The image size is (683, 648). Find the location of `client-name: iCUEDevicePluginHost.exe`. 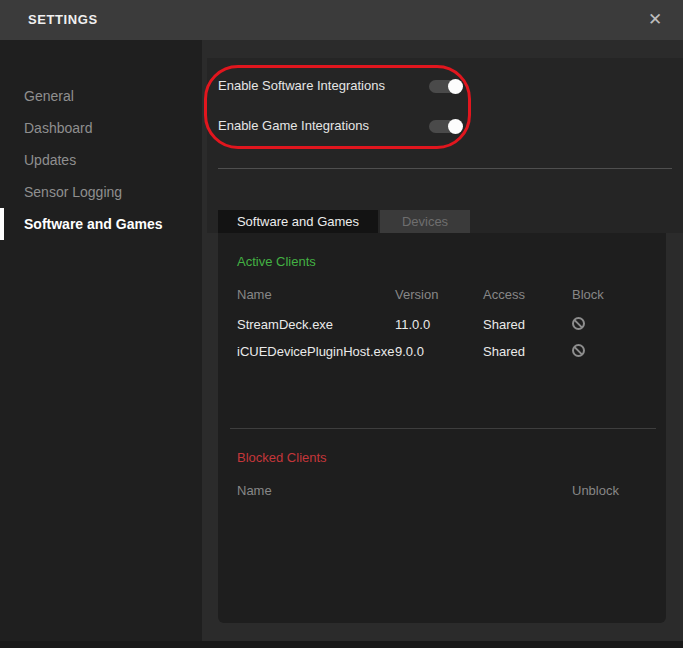

client-name: iCUEDevicePluginHost.exe is located at coordinates (316, 352).